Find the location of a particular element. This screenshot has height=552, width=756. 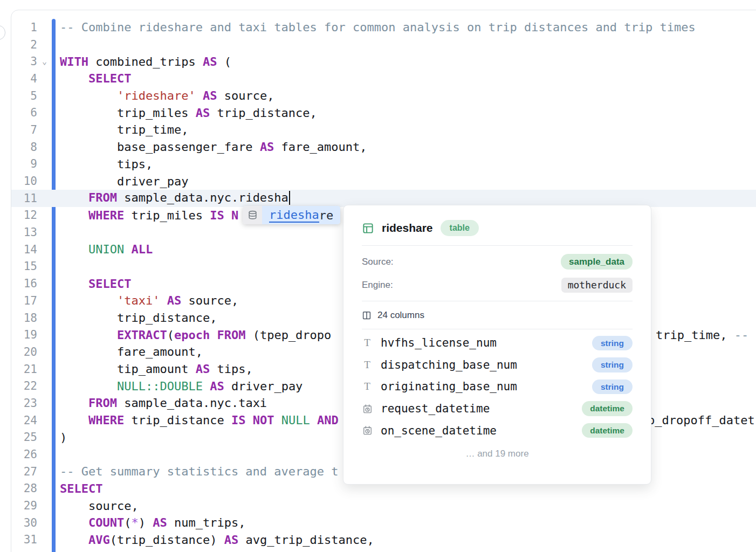

source-label: Source: is located at coordinates (377, 262).